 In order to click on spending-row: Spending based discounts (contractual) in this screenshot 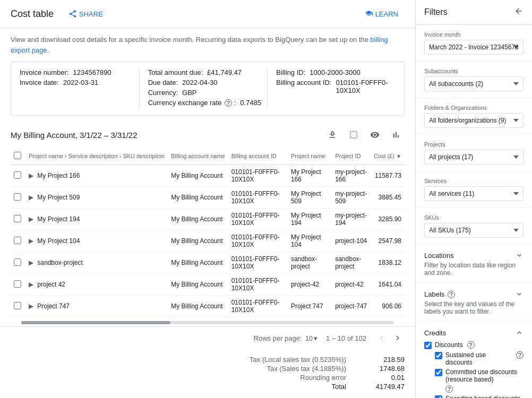, I will do `click(479, 396)`.